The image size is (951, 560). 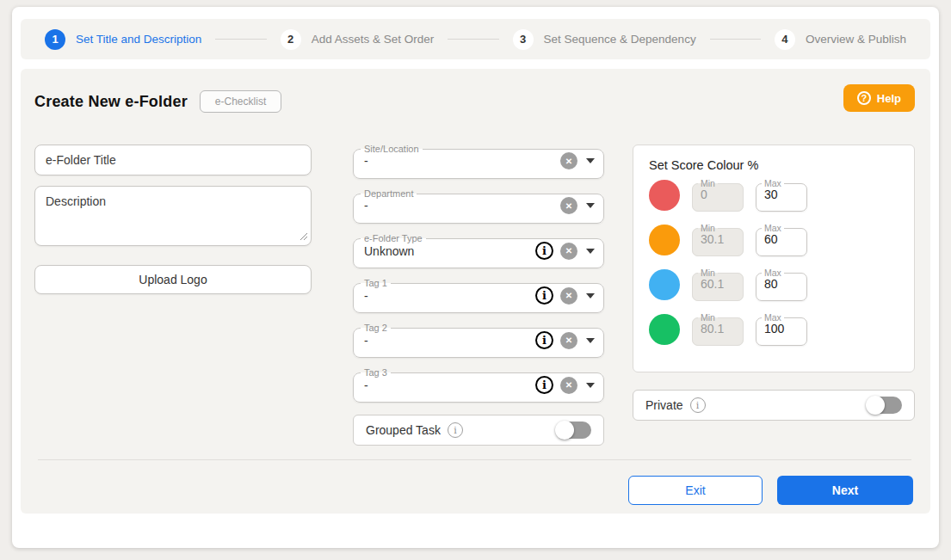 What do you see at coordinates (885, 405) in the screenshot?
I see `private-toggle` at bounding box center [885, 405].